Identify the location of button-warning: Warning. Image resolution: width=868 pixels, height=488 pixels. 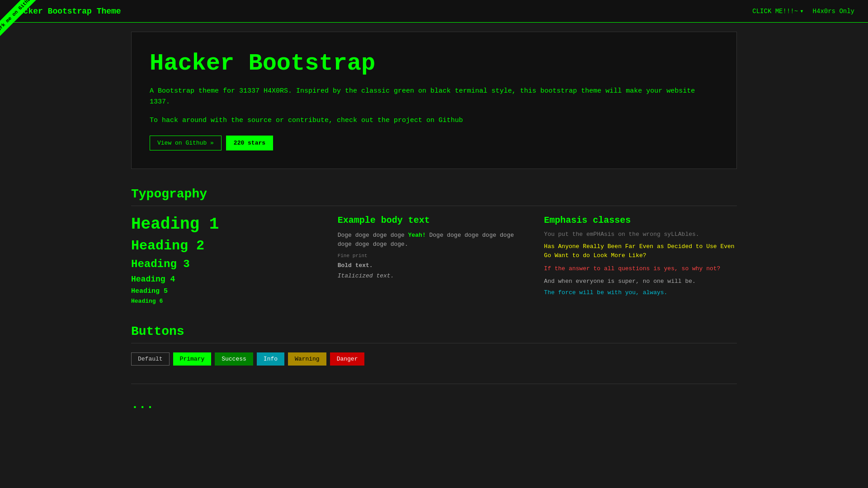
(307, 359).